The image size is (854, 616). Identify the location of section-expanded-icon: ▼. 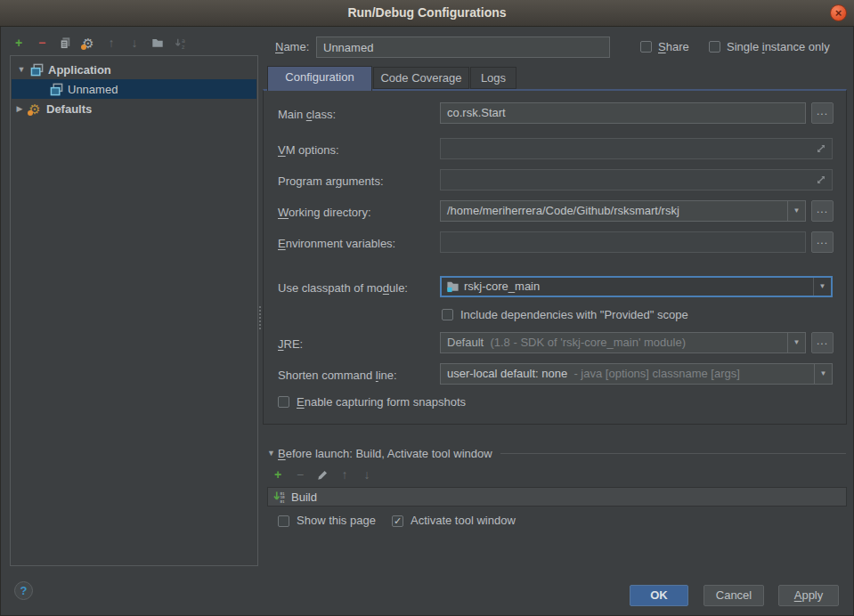
(272, 453).